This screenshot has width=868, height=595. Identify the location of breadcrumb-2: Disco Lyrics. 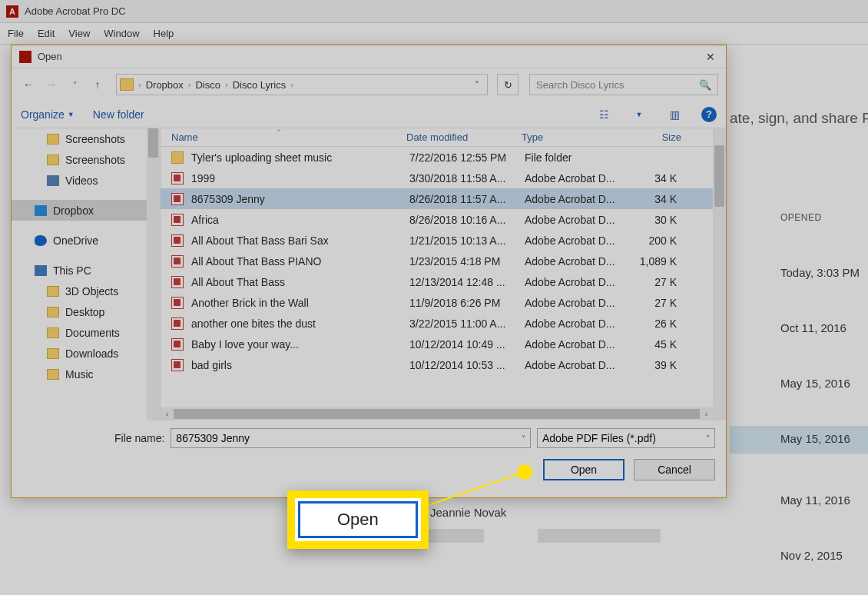
(260, 85).